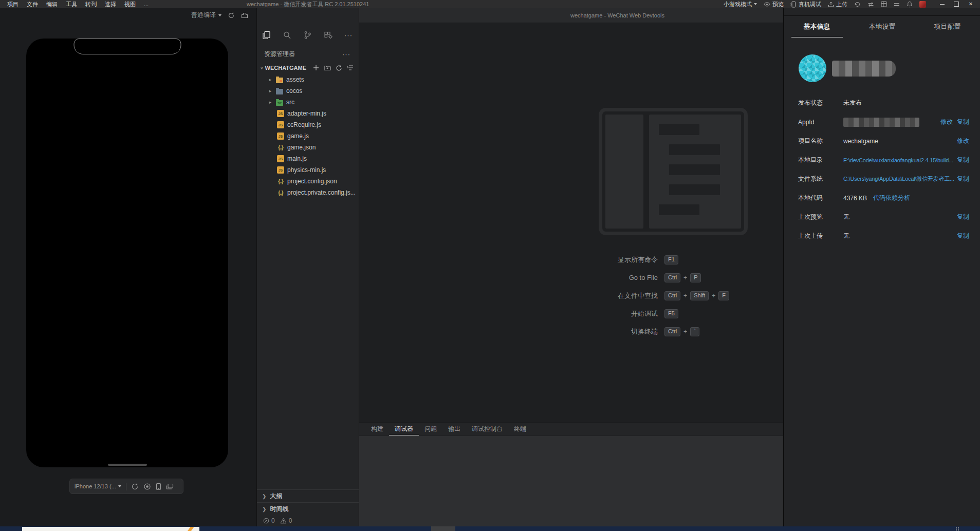  What do you see at coordinates (740, 4) in the screenshot?
I see `game-mode-dropdown: 小游戏模式` at bounding box center [740, 4].